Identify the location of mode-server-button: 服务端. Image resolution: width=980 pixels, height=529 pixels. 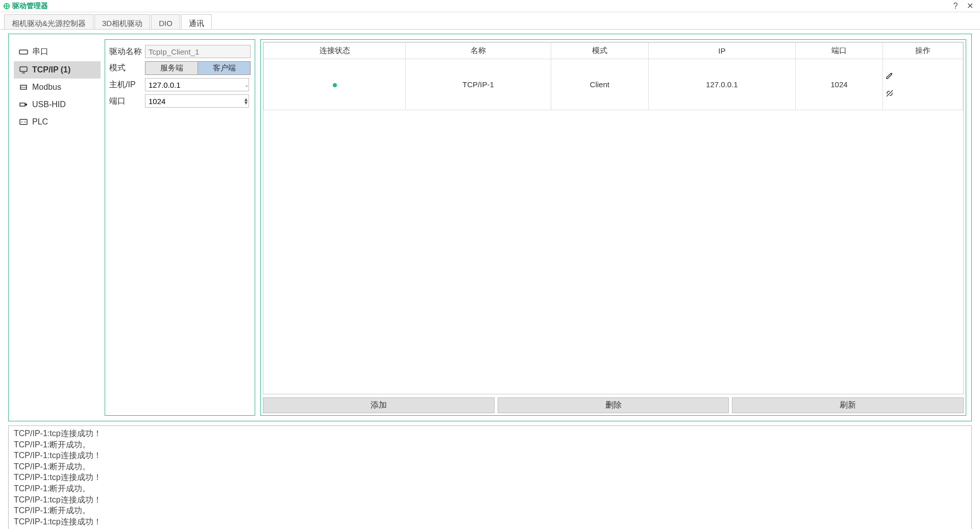
(172, 68).